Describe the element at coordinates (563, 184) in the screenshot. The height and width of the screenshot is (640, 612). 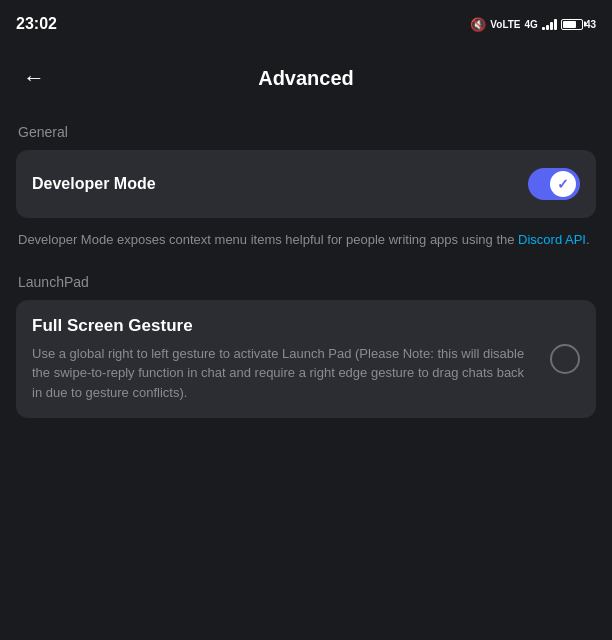
I see `toggle-check-icon: ✓` at that location.